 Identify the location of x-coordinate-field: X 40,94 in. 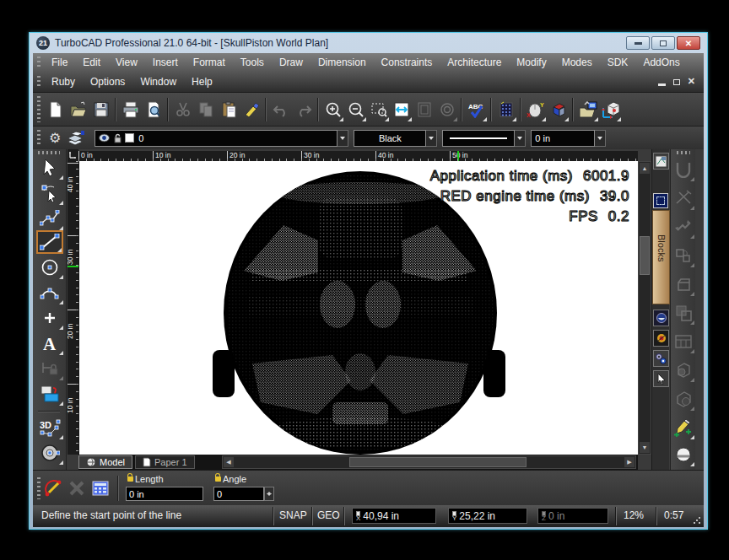
(394, 516).